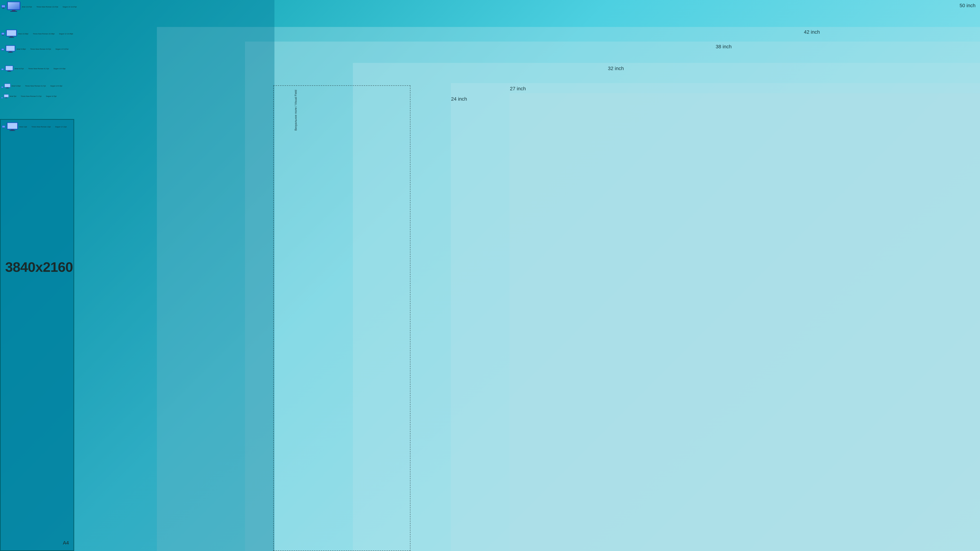 This screenshot has height=551, width=980. Describe the element at coordinates (37, 86) in the screenshot. I see `row-5-font-labels: Arial 6.03pt Times Now Roman 6.17pt Sego…` at that location.